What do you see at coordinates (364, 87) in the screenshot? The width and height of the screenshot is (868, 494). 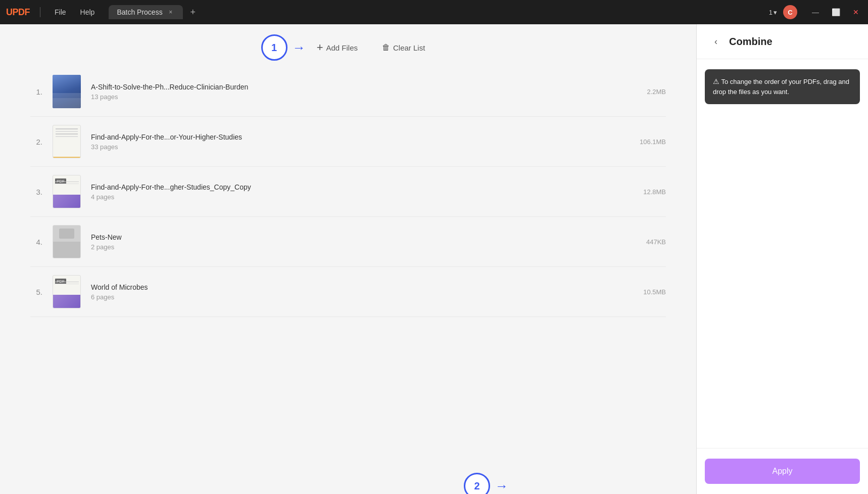 I see `file-name: A-Shift-to-Solve-the-Ph...Reduce-Clinici…` at bounding box center [364, 87].